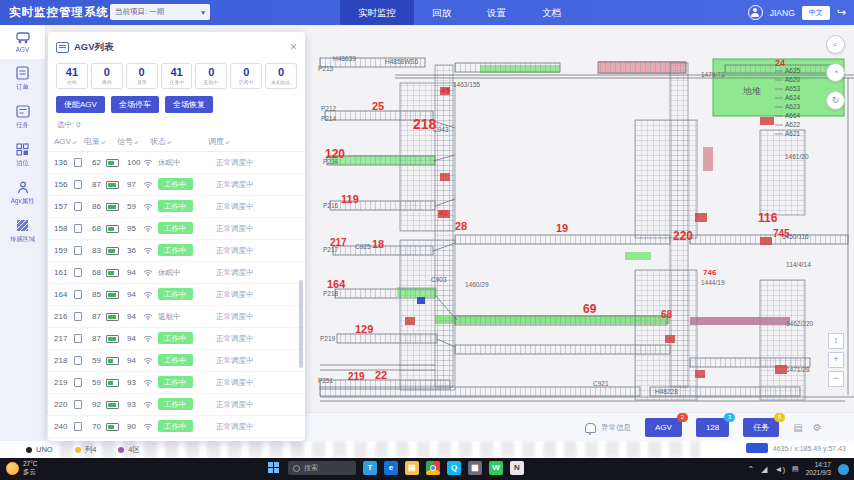 The width and height of the screenshot is (854, 480). Describe the element at coordinates (102, 142) in the screenshot. I see `sort-icon: ▴▾` at that location.